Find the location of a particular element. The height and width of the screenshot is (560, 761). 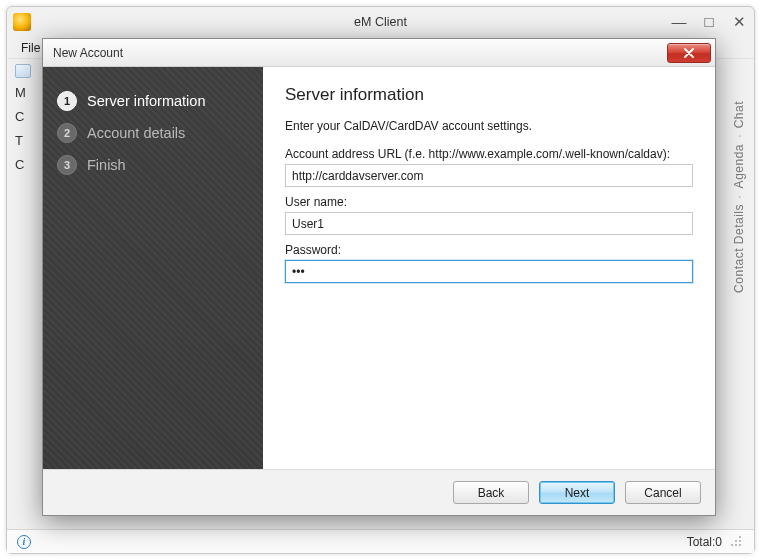

right-tab-agenda: Agenda is located at coordinates (739, 166).